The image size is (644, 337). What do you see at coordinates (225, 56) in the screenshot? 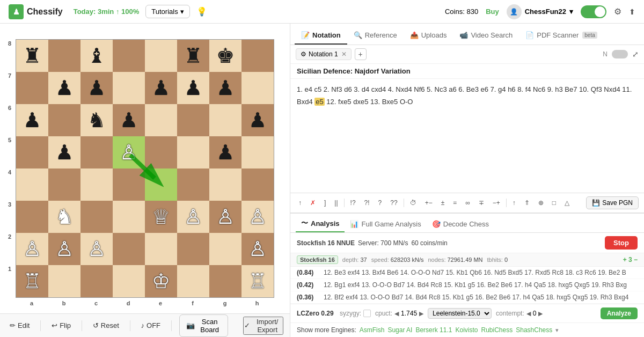
I see `cell-g8: ♚` at bounding box center [225, 56].